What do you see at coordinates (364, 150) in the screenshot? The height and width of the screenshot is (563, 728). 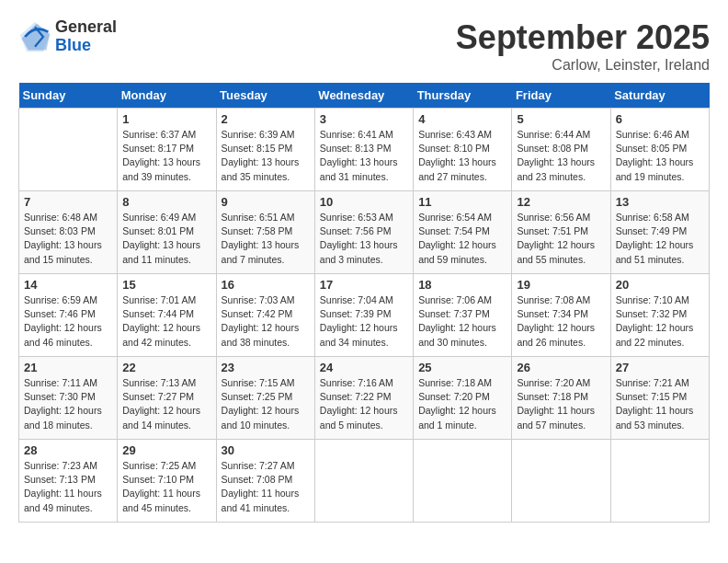 I see `calendar-cell: 3Sunrise: 6:41 AM Sunset: 8:13 PM Daylig…` at bounding box center [364, 150].